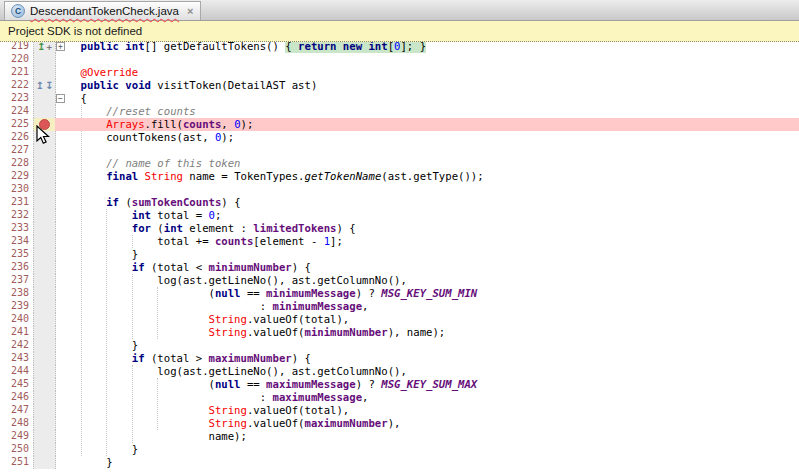 This screenshot has width=799, height=472. I want to click on close-icon: ×, so click(190, 11).